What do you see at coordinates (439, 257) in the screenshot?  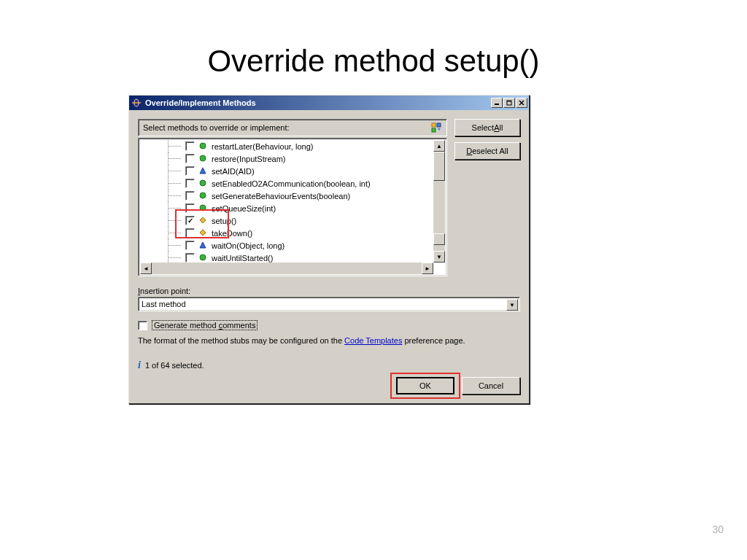 I see `scroll-down-button: ▼` at bounding box center [439, 257].